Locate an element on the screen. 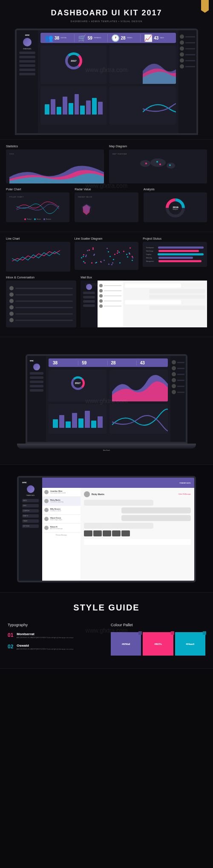 The image size is (213, 868). friends-panel is located at coordinates (187, 82).